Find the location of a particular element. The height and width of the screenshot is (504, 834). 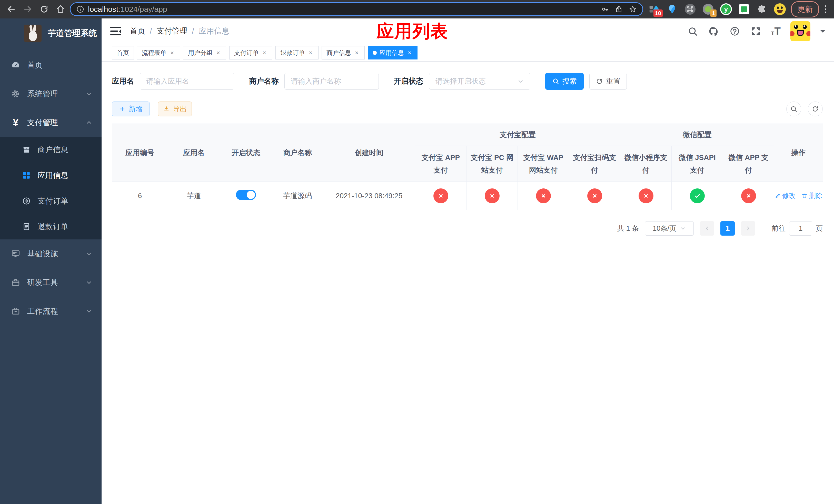

page-size-select: 10条/页 is located at coordinates (670, 228).